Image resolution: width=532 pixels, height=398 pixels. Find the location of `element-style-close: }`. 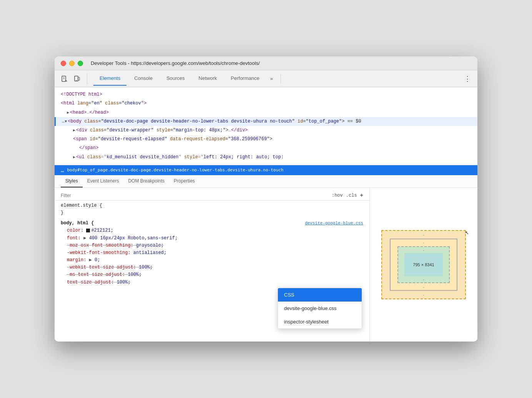

element-style-close: } is located at coordinates (212, 213).